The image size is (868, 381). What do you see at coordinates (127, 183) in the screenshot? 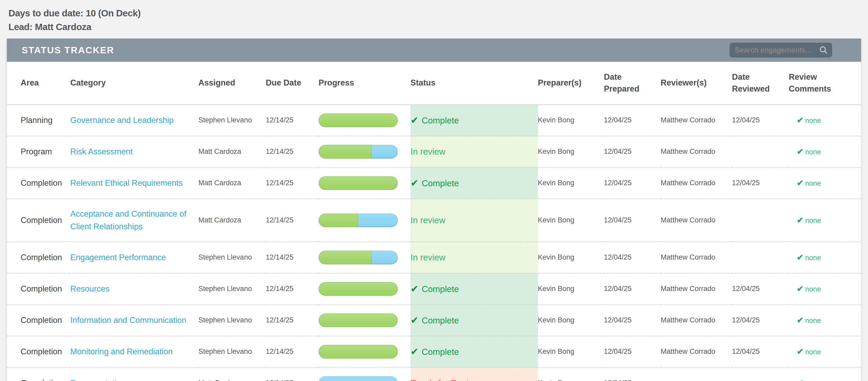
I see `category-link: Relevant Ethical Requirements` at bounding box center [127, 183].